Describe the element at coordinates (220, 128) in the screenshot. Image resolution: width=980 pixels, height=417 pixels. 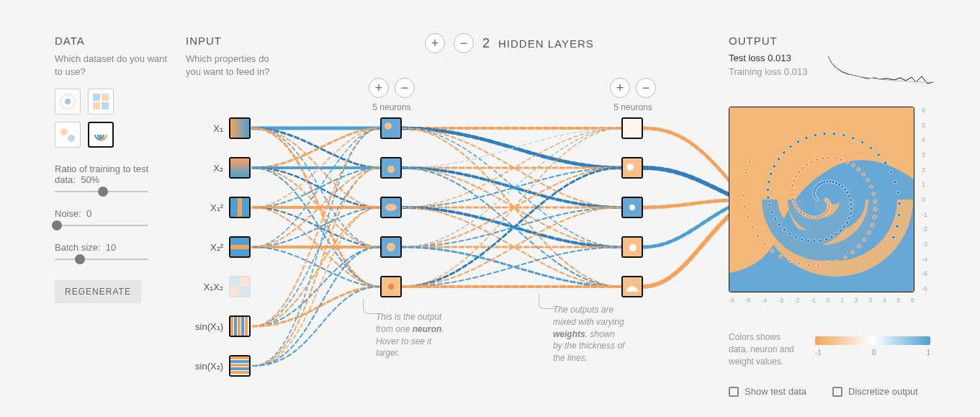
I see `feature-0: X₁` at that location.